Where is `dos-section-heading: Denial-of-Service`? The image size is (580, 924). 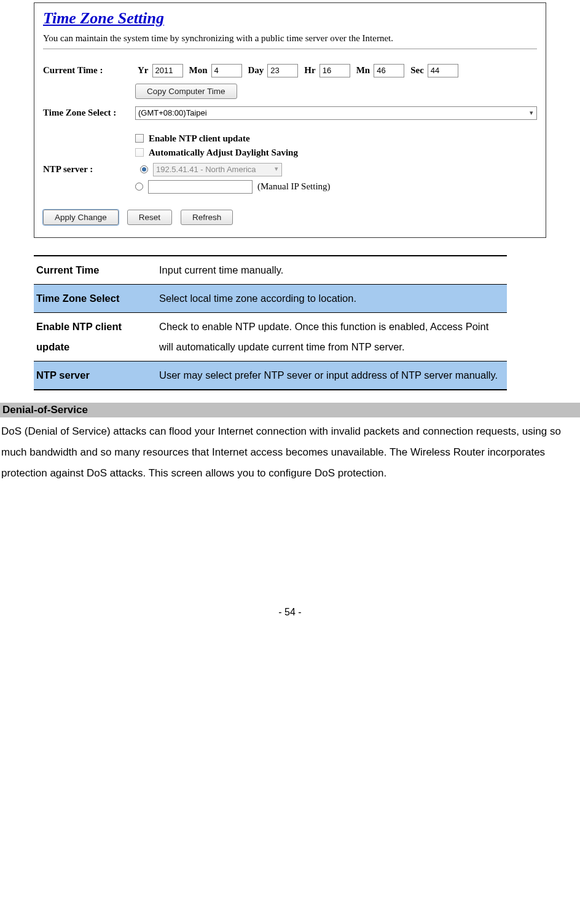 dos-section-heading: Denial-of-Service is located at coordinates (290, 410).